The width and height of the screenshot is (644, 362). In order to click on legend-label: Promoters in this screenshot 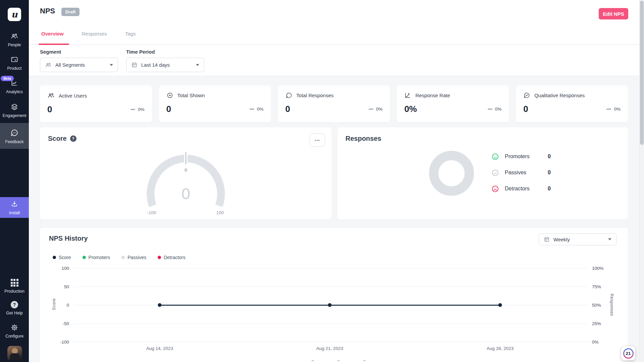, I will do `click(526, 157)`.